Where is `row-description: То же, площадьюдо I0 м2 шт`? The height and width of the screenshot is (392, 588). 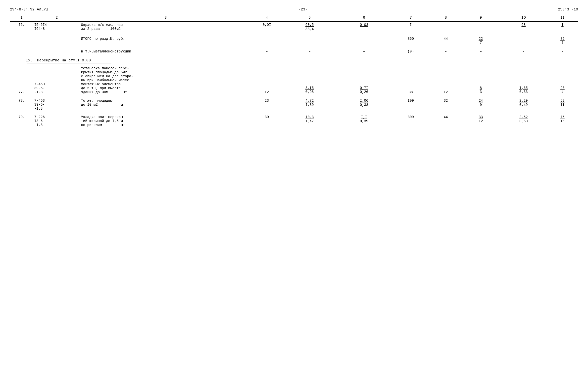 row-description: То же, площадьюдо I0 м2 шт is located at coordinates (166, 104).